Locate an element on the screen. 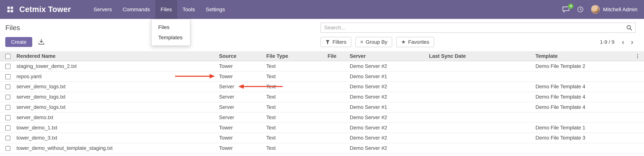 This screenshot has height=156, width=644. group-by-button: ≡ Group By is located at coordinates (374, 42).